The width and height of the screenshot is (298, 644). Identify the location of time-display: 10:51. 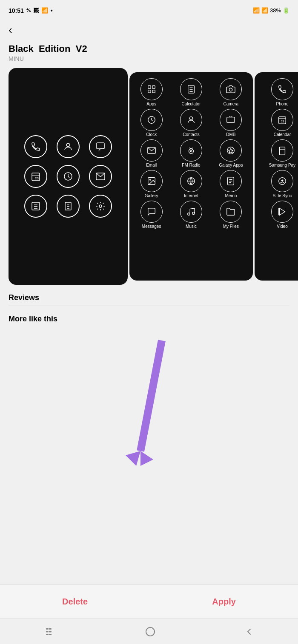
(16, 11).